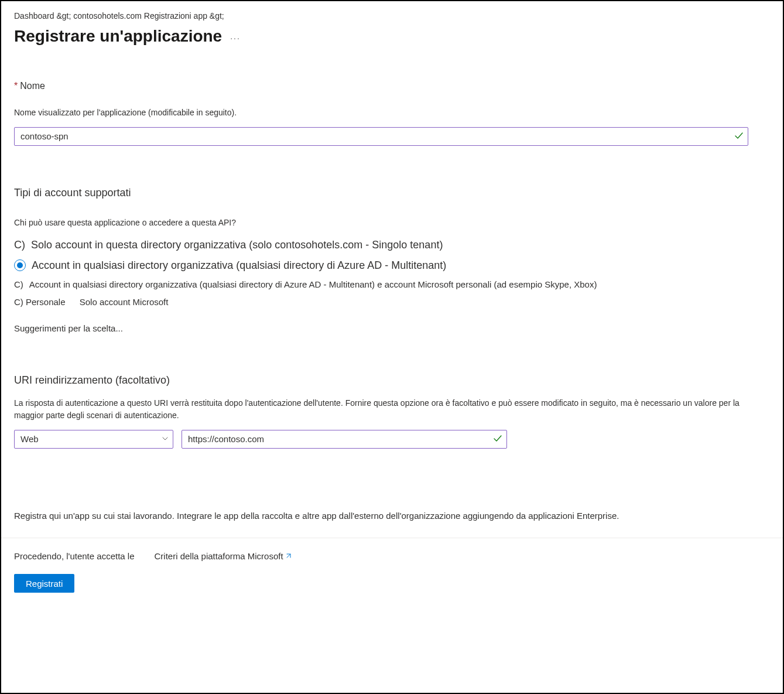 The width and height of the screenshot is (784, 694). Describe the element at coordinates (69, 328) in the screenshot. I see `account-types-help-link: Suggerimenti per la scelta...` at that location.